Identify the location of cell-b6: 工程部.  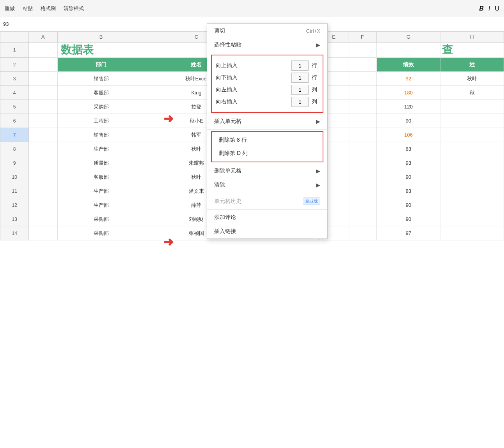
(101, 121).